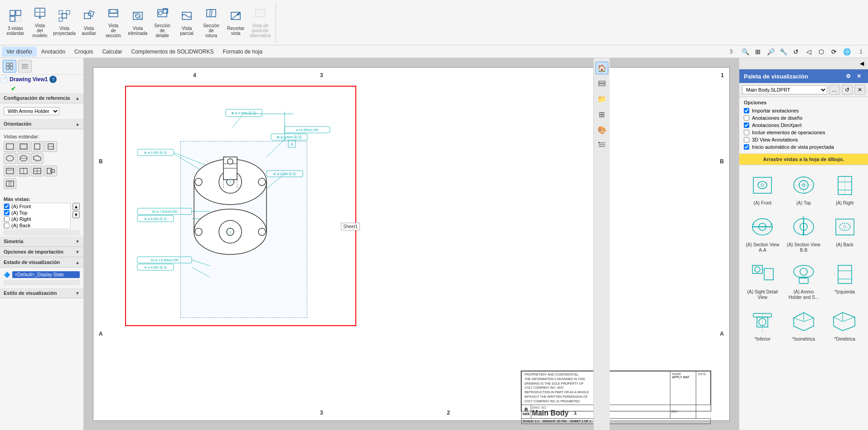 This screenshot has width=868, height=430. Describe the element at coordinates (602, 114) in the screenshot. I see `vert-layout-icon: ⊞` at that location.